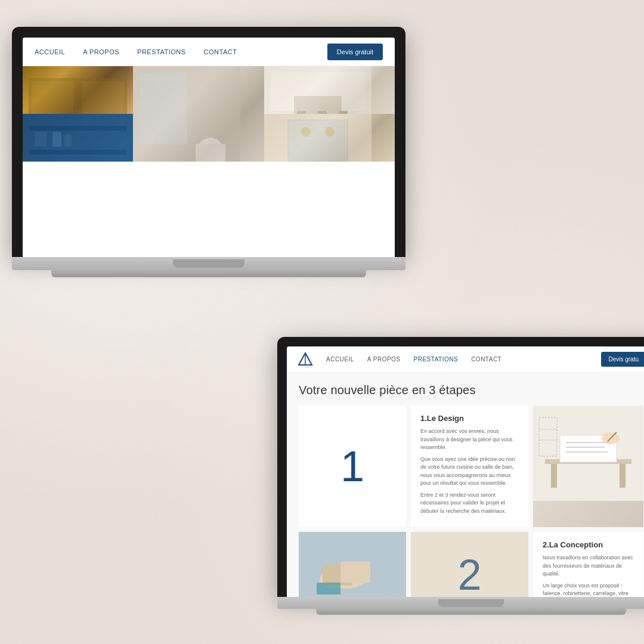 This screenshot has height=644, width=644. I want to click on step-1-number: 1, so click(352, 466).